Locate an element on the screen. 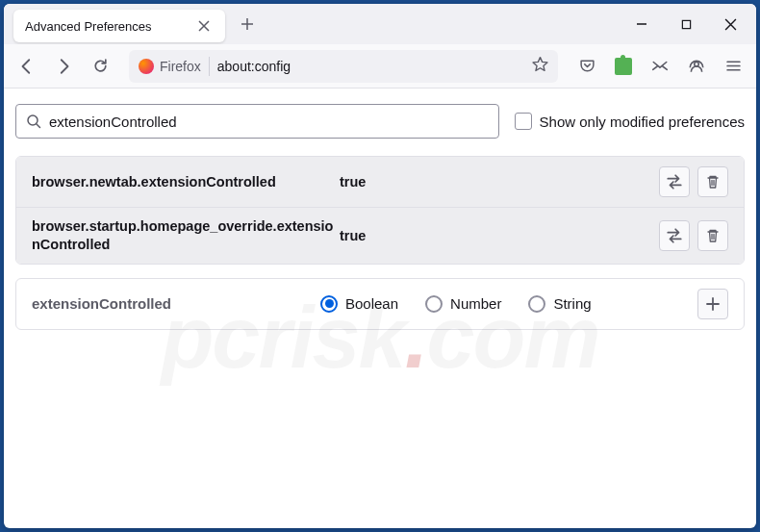 This screenshot has height=532, width=760. radio-label: Number is located at coordinates (475, 304).